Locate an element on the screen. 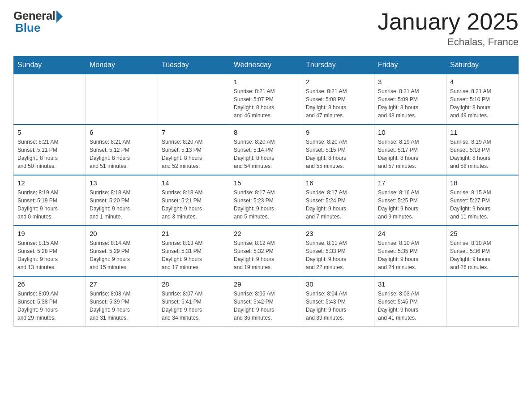  day-info: Sunrise: 8:03 AM Sunset: 5:45 PM Dayligh… is located at coordinates (410, 306).